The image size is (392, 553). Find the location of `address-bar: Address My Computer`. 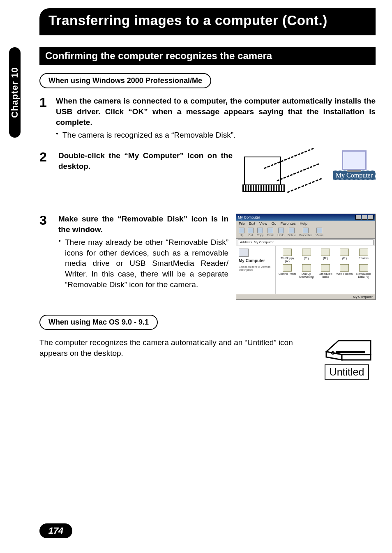

address-bar: Address My Computer is located at coordinates (306, 242).